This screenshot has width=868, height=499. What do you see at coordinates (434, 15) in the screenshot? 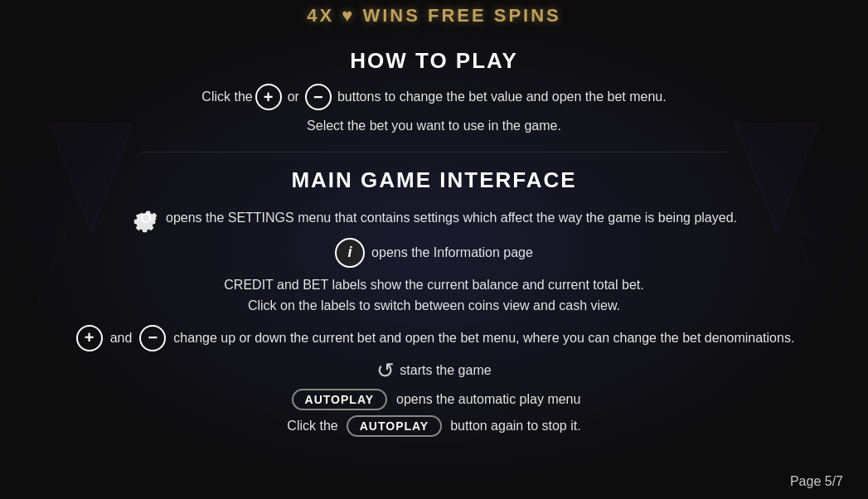
I see `top-banner-text: 4X ♥ WINS FREE SPINS` at bounding box center [434, 15].